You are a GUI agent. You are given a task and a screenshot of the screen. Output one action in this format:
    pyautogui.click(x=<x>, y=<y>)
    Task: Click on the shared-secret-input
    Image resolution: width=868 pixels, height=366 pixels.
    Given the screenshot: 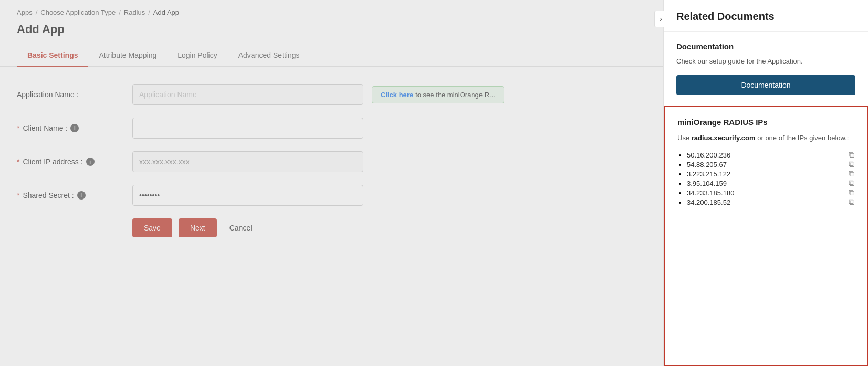 What is the action you would take?
    pyautogui.click(x=248, y=195)
    